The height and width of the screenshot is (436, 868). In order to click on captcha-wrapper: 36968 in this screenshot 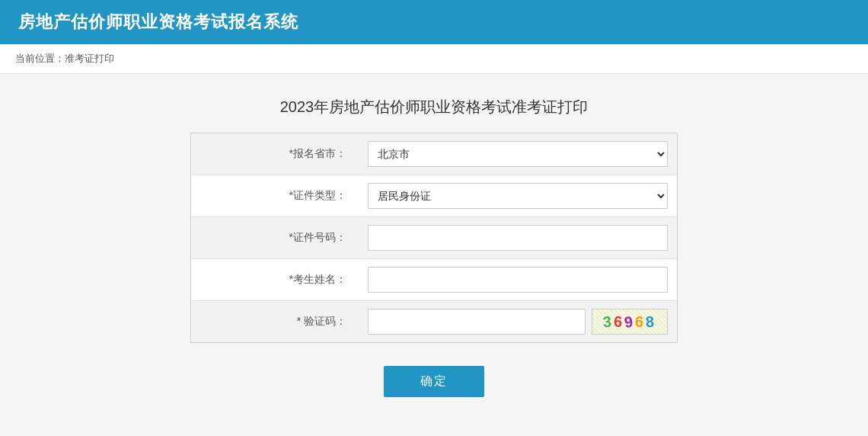, I will do `click(518, 322)`.